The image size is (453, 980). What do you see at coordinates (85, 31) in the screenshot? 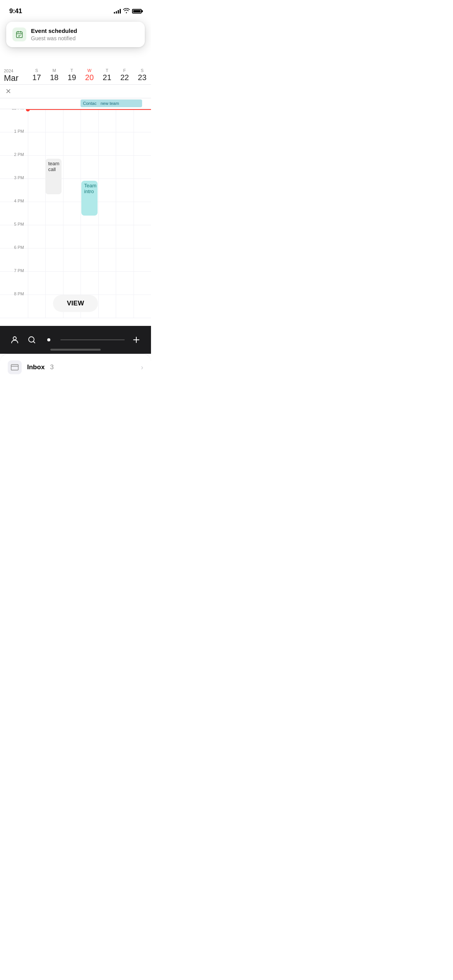
I see `notification-title: Event scheduled` at bounding box center [85, 31].